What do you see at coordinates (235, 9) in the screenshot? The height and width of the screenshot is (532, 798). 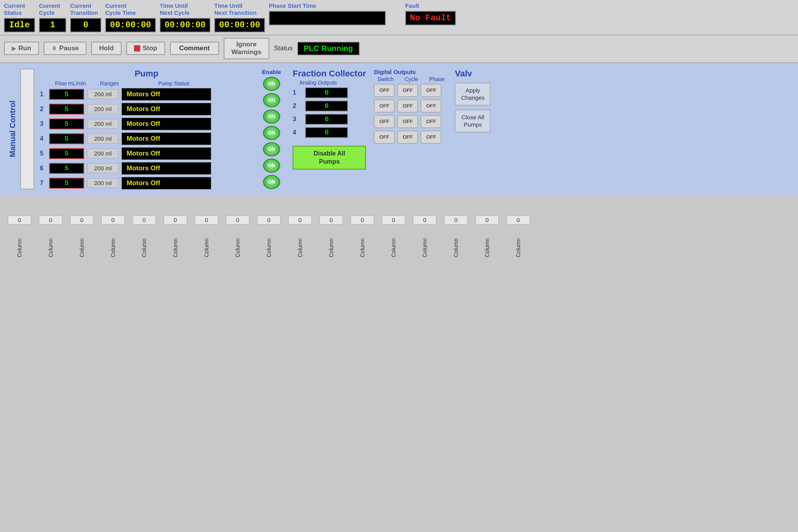 I see `time-until-next-transition-label: Time UntilNext Transition` at bounding box center [235, 9].